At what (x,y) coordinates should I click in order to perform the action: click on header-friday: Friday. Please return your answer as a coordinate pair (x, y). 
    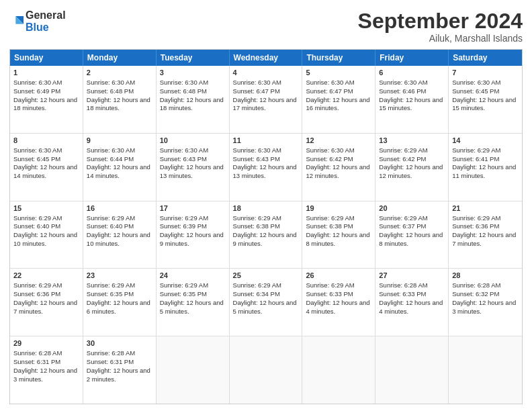
    Looking at the image, I should click on (412, 58).